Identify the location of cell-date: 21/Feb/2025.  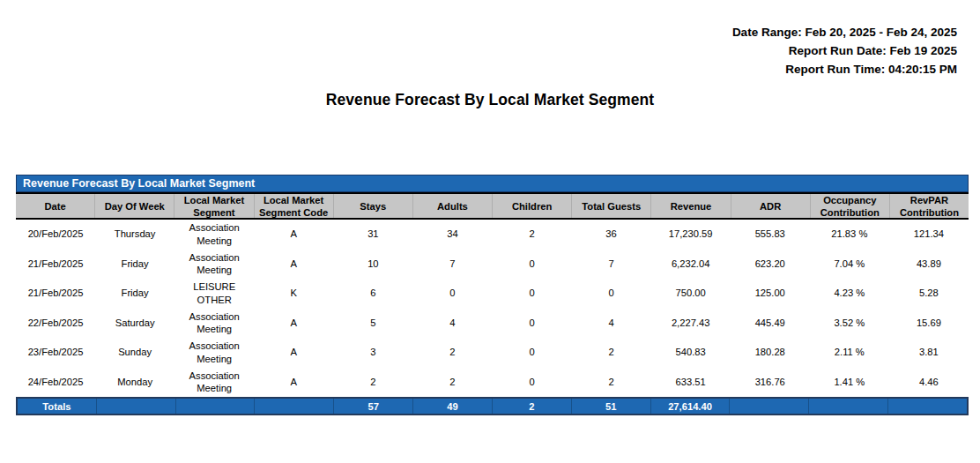
(56, 294).